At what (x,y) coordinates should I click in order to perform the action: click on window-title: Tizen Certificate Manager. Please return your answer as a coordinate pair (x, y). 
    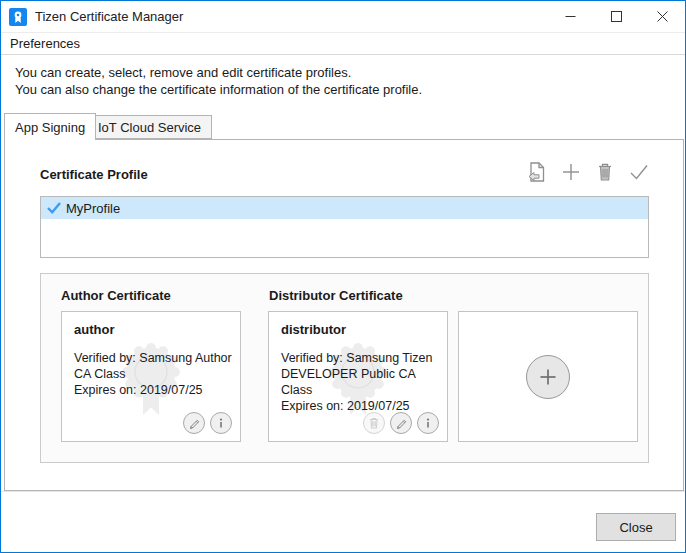
    Looking at the image, I should click on (109, 16).